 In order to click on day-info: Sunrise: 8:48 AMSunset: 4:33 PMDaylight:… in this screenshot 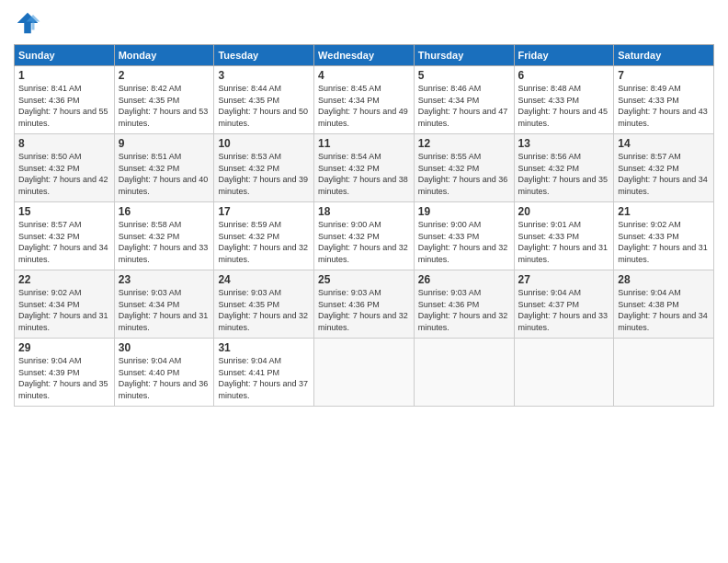, I will do `click(564, 106)`.